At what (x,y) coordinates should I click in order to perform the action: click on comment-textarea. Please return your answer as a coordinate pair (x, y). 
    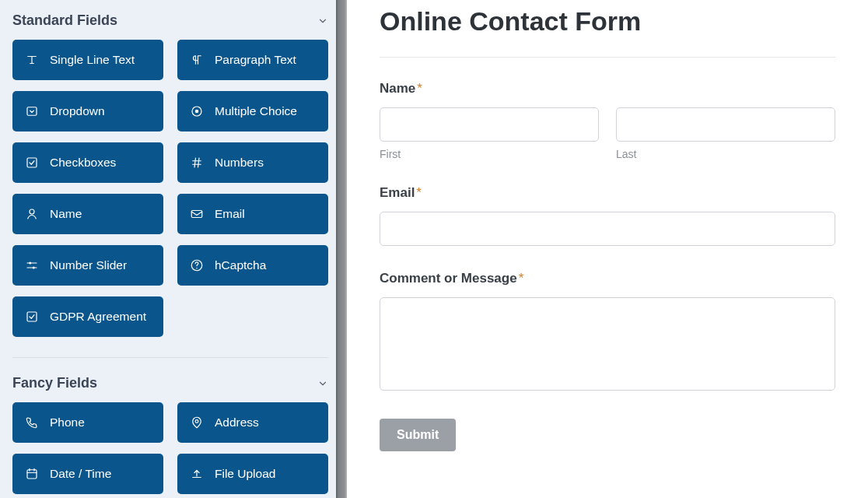
    Looking at the image, I should click on (607, 344).